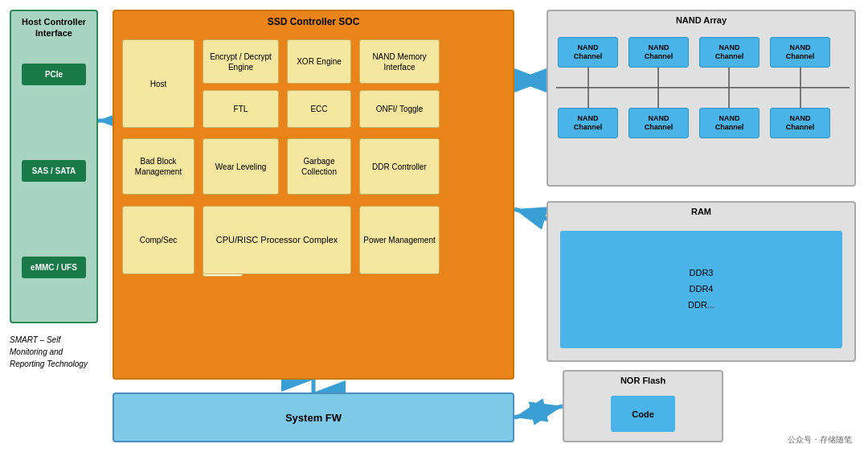 Image resolution: width=868 pixels, height=452 pixels. What do you see at coordinates (399, 240) in the screenshot?
I see `power-management-block: Power Management` at bounding box center [399, 240].